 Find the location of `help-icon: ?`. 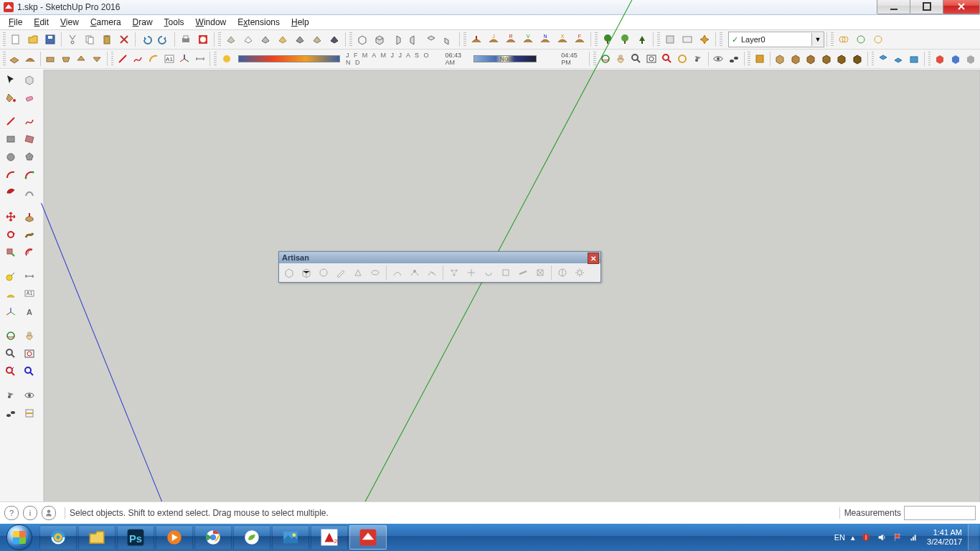

help-icon: ? is located at coordinates (11, 513).